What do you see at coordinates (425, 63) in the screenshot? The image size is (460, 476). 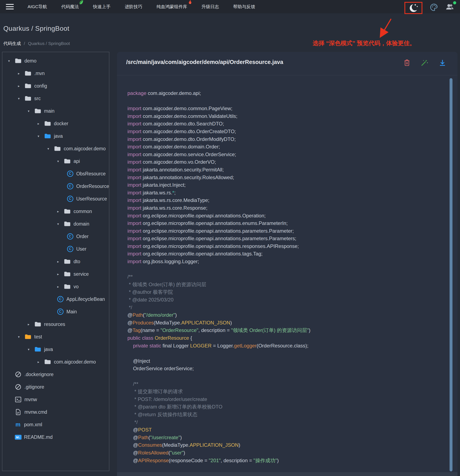 I see `code-actions` at bounding box center [425, 63].